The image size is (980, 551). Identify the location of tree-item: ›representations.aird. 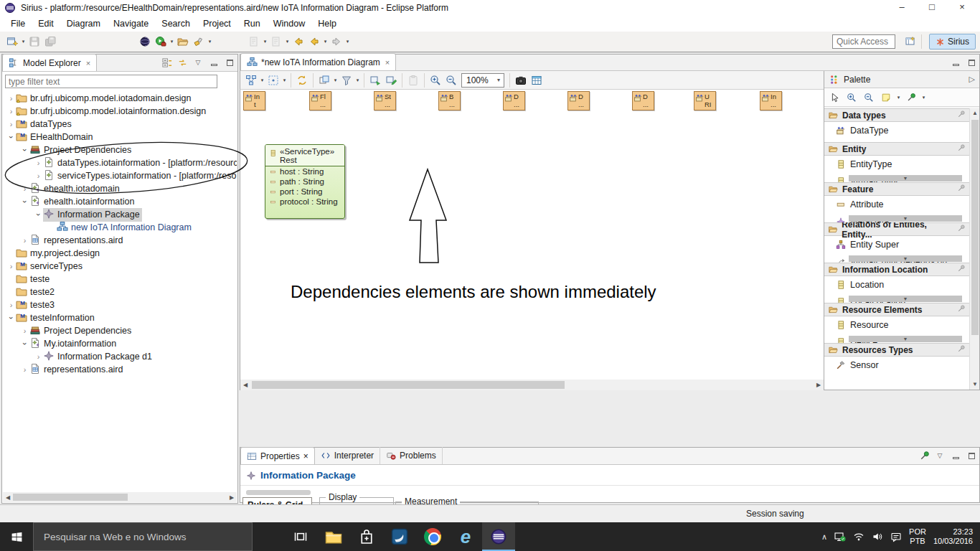
(119, 369).